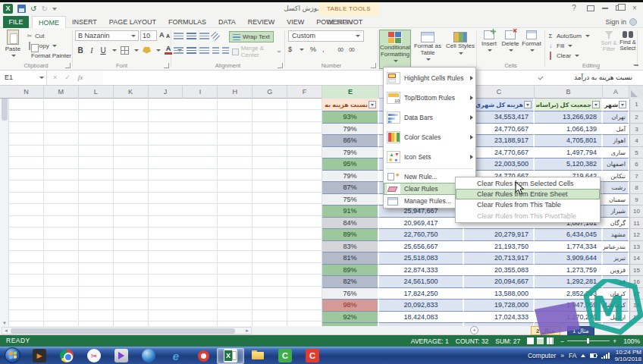  I want to click on insert-button: Insert, so click(489, 42).